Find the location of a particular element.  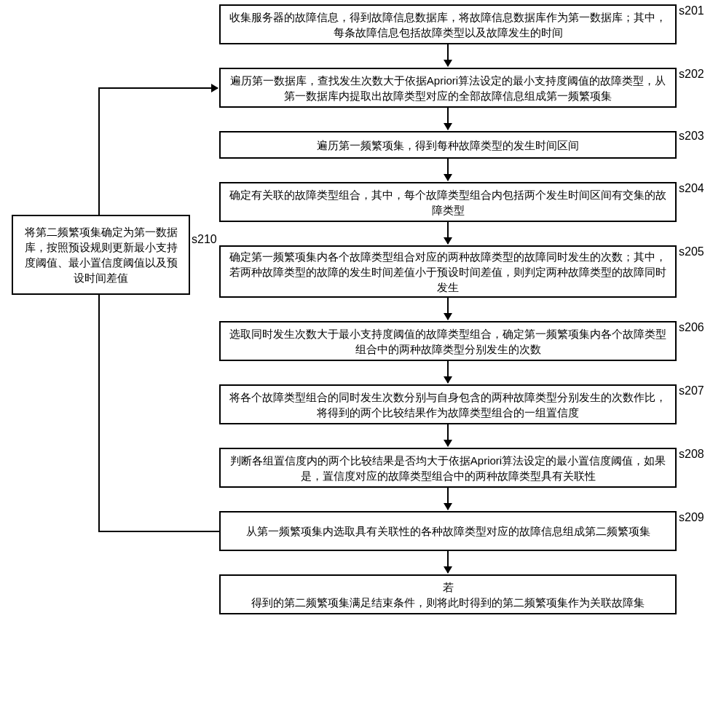

step-text: 选取同时发生次数大于最小支持度阈值的故障类型组合，确定第一频繁项集内各个故障类型… is located at coordinates (448, 341).